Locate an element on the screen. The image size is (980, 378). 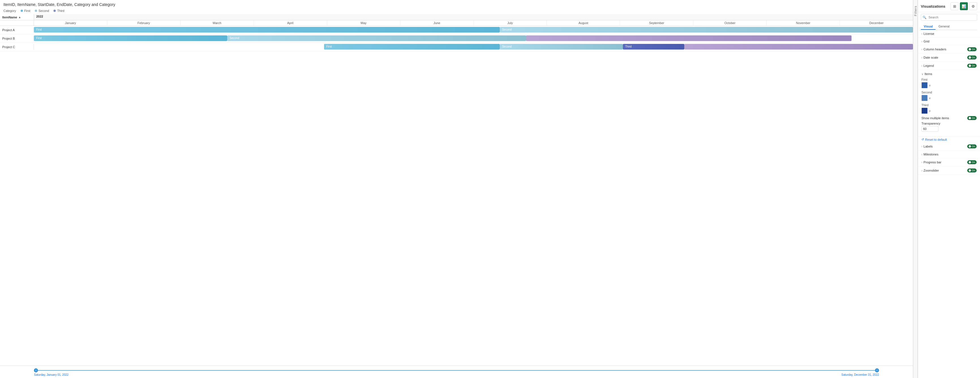
bars-area-project-b: First Second Third is located at coordinates (473, 39).